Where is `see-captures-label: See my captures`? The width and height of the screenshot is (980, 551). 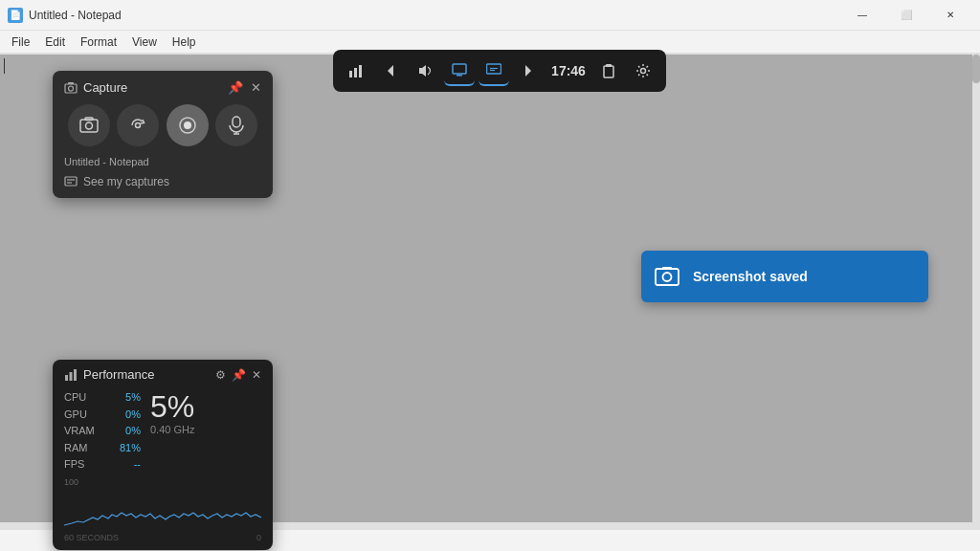 see-captures-label: See my captures is located at coordinates (126, 182).